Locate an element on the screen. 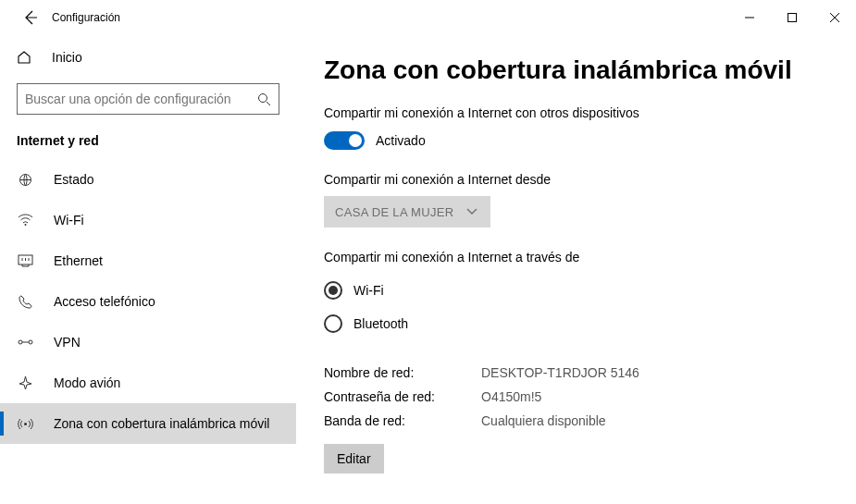 This screenshot has width=856, height=504. ethernet-icon is located at coordinates (25, 261).